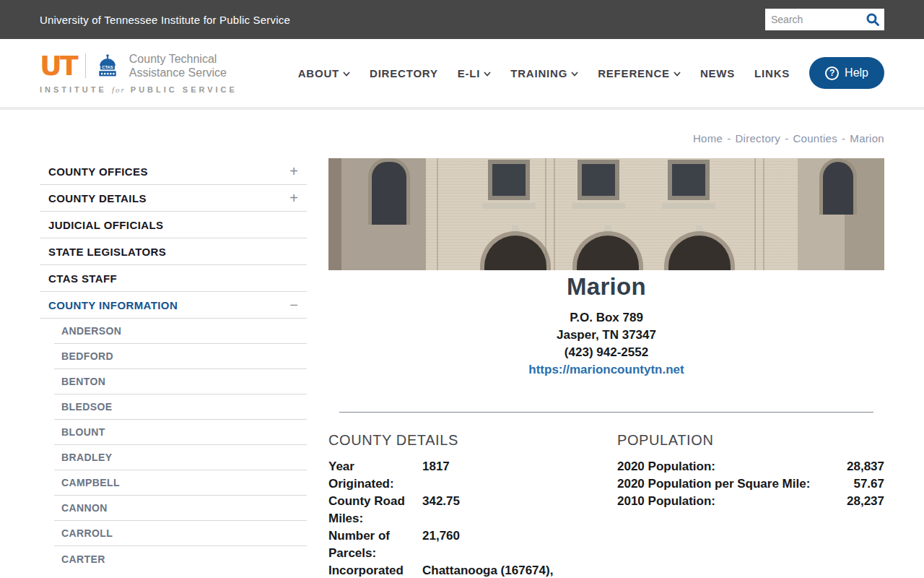 This screenshot has width=924, height=578. What do you see at coordinates (462, 510) in the screenshot?
I see `detail-row-county-road-miles: County Road Miles: 342.75` at bounding box center [462, 510].